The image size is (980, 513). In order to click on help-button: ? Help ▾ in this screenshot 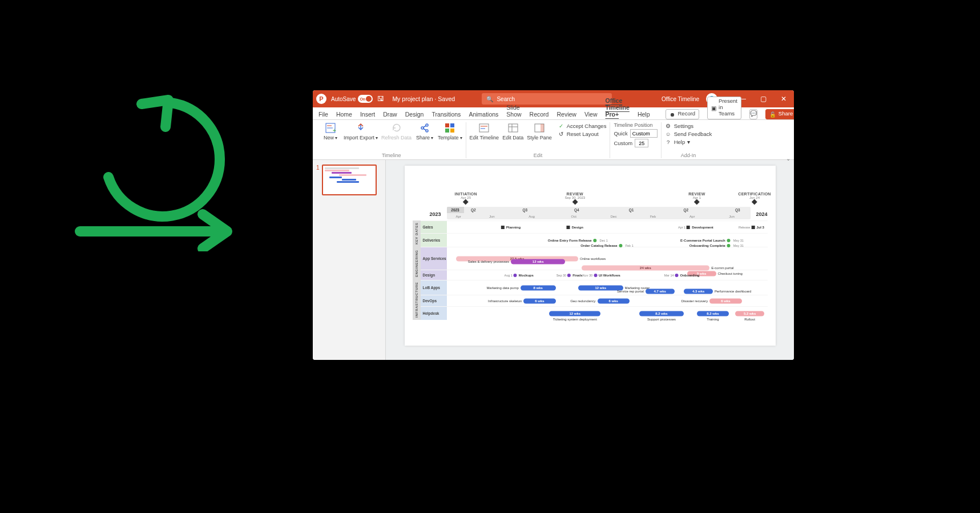, I will do `click(688, 142)`.